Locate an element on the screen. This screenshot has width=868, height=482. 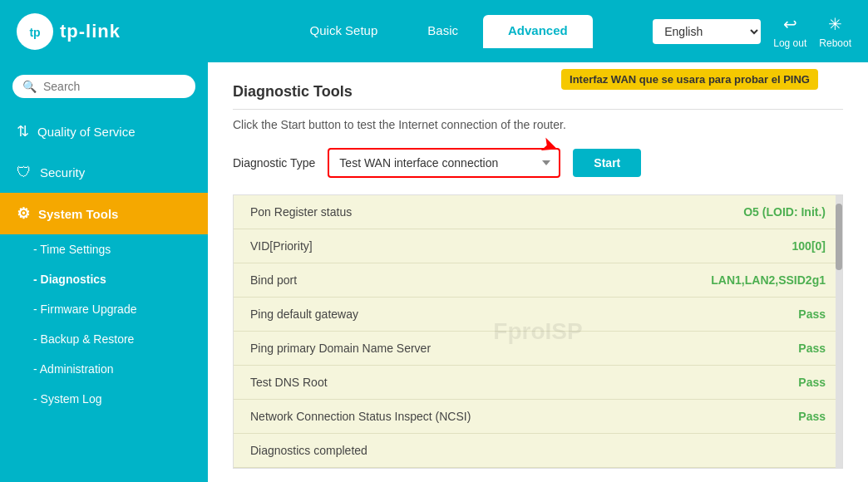
diagnostic-row: Interfaz WAN que se usara para probar el… is located at coordinates (538, 163).